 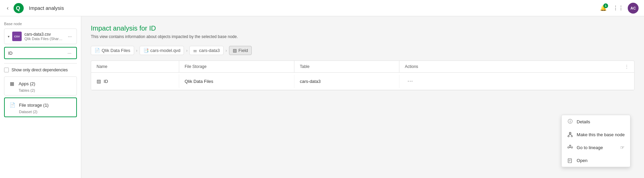 I want to click on table-icon: ⚌, so click(x=195, y=50).